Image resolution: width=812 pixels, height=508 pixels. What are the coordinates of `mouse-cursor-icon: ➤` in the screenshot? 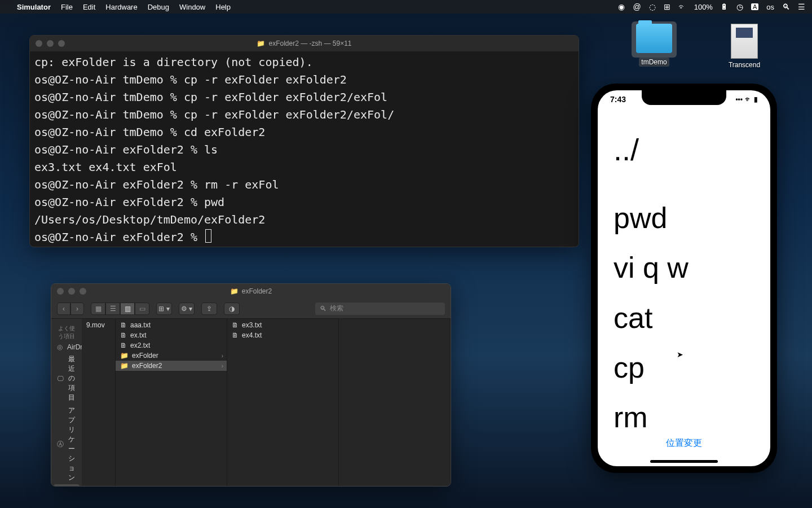 It's located at (680, 354).